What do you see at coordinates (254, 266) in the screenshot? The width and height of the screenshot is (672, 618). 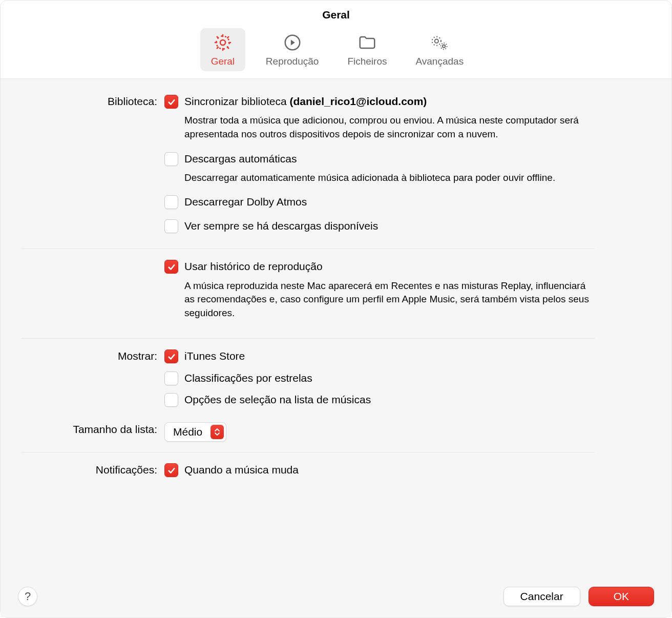 I see `use-history-label: Usar histórico de reprodução` at bounding box center [254, 266].